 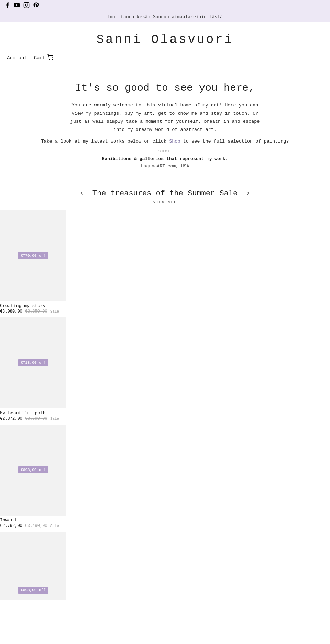 I want to click on youtube-icon, so click(x=17, y=6).